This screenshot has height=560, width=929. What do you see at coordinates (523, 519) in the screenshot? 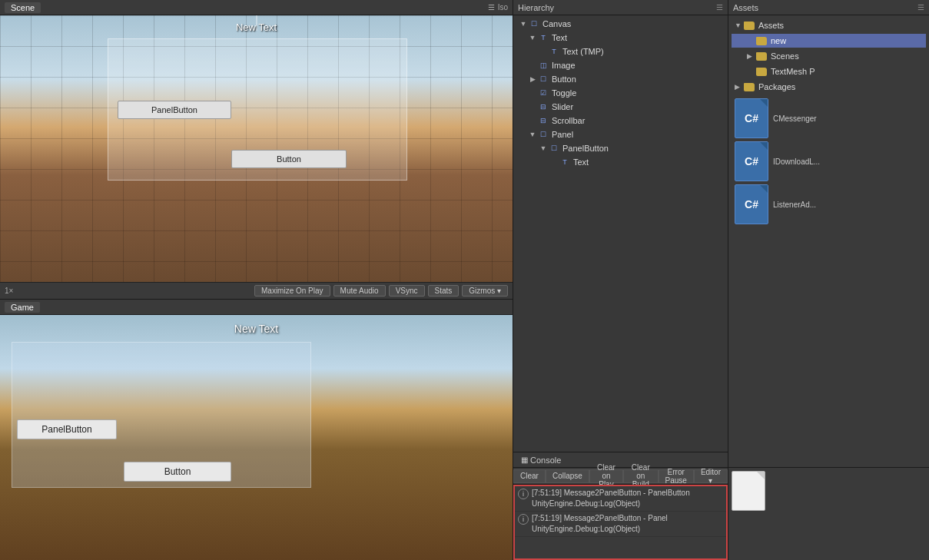
I see `console-entry-2-icon: i` at bounding box center [523, 519].